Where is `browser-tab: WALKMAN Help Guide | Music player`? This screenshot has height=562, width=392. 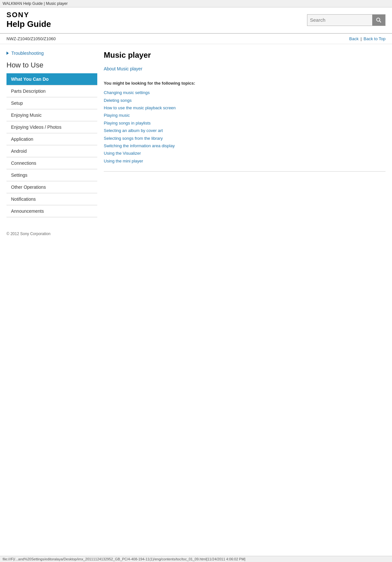 browser-tab: WALKMAN Help Guide | Music player is located at coordinates (196, 4).